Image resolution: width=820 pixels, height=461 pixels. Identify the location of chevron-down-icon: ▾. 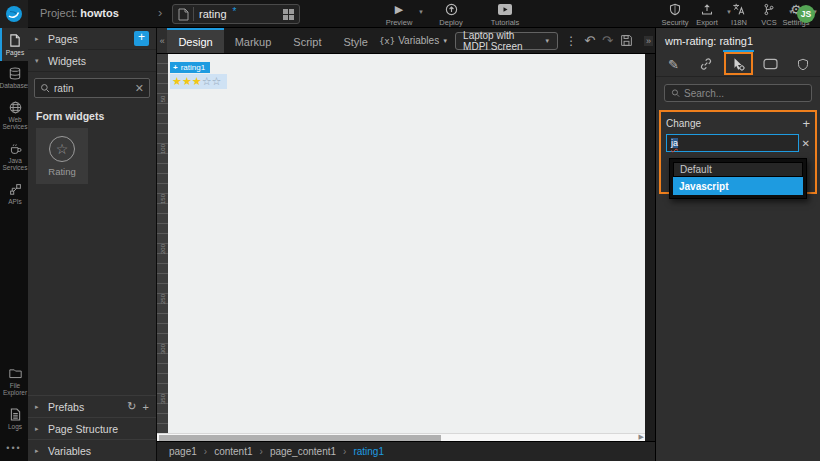
(38, 61).